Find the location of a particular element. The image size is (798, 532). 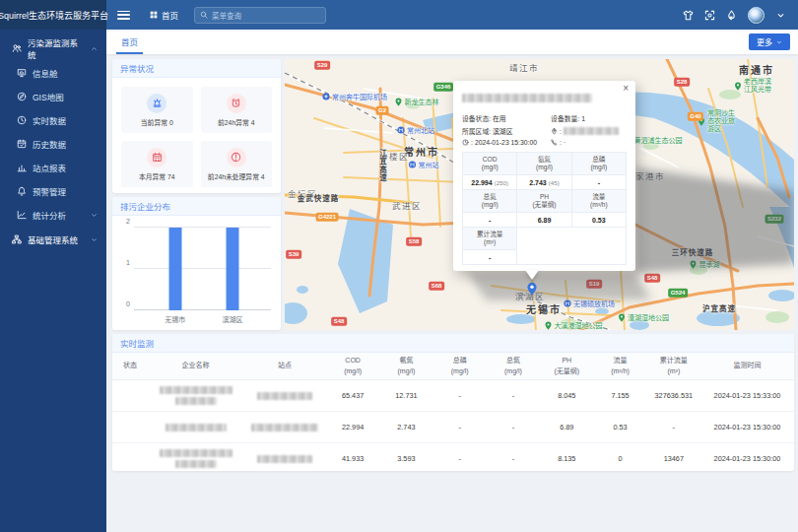

column-header-氨氮: 氨氮(mg/l) is located at coordinates (406, 366).